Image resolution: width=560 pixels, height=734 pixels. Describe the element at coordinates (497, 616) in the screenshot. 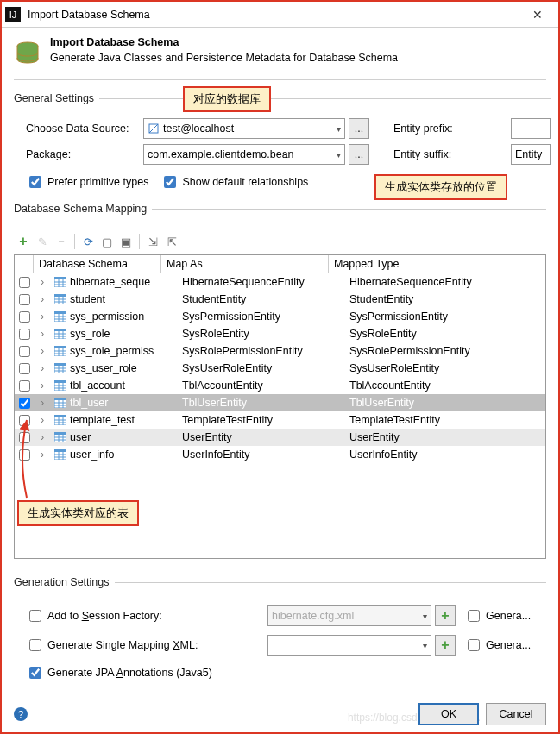

I see `generate-hbm-checkbox: Genera...` at that location.